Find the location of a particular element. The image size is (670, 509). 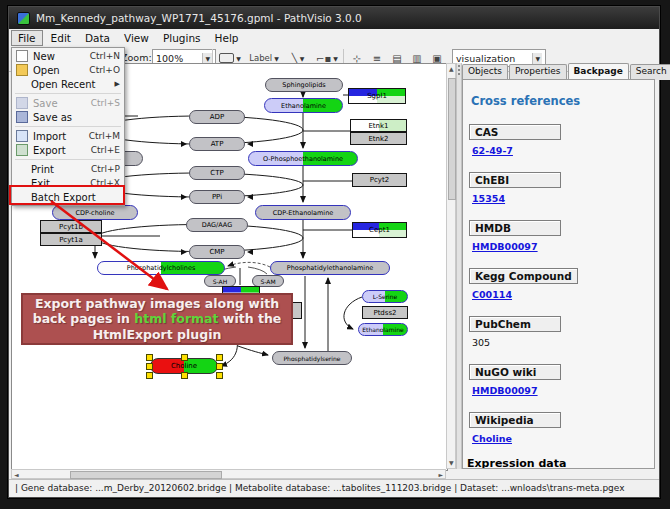

node-ptdss2: Ptdss2 is located at coordinates (385, 312).